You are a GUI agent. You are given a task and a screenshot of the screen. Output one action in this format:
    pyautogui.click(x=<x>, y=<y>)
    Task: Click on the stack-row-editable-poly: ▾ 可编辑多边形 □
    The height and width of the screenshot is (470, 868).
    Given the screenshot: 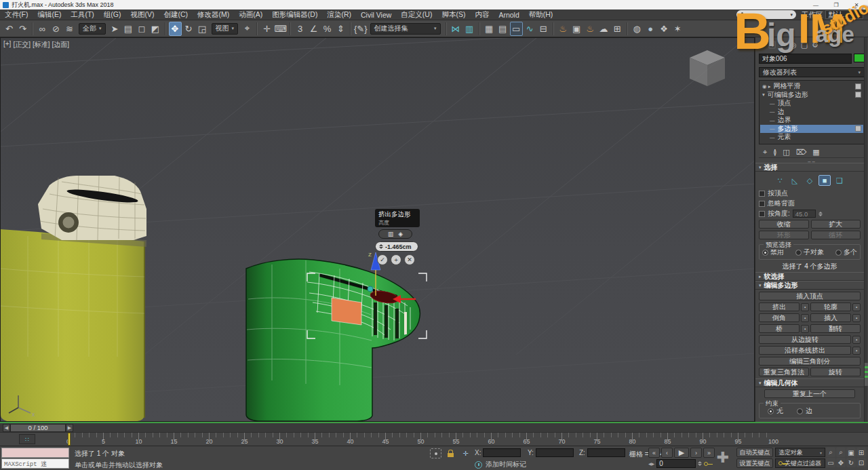 What is the action you would take?
    pyautogui.click(x=812, y=95)
    